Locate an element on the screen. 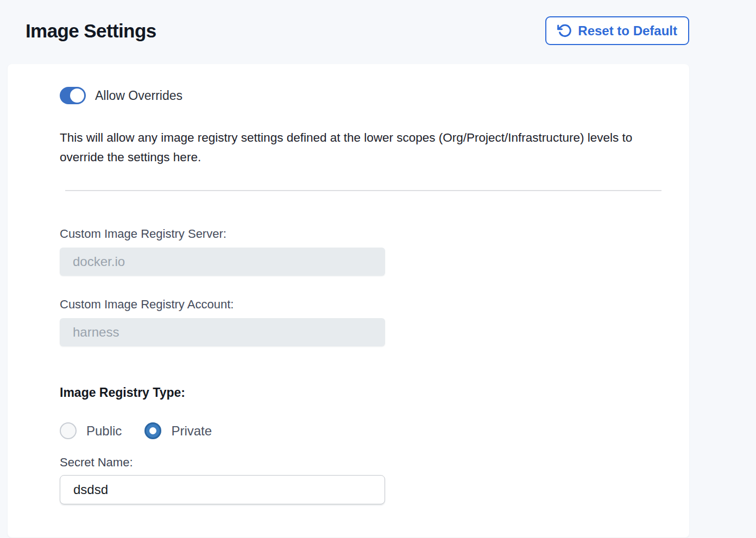 Image resolution: width=756 pixels, height=538 pixels. registry-server-input is located at coordinates (223, 262).